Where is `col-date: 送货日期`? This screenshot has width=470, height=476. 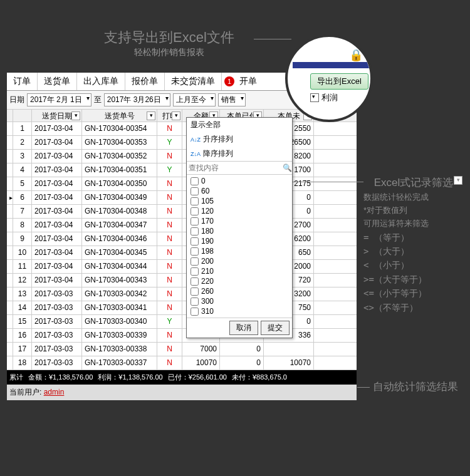
col-date: 送货日期 is located at coordinates (57, 116).